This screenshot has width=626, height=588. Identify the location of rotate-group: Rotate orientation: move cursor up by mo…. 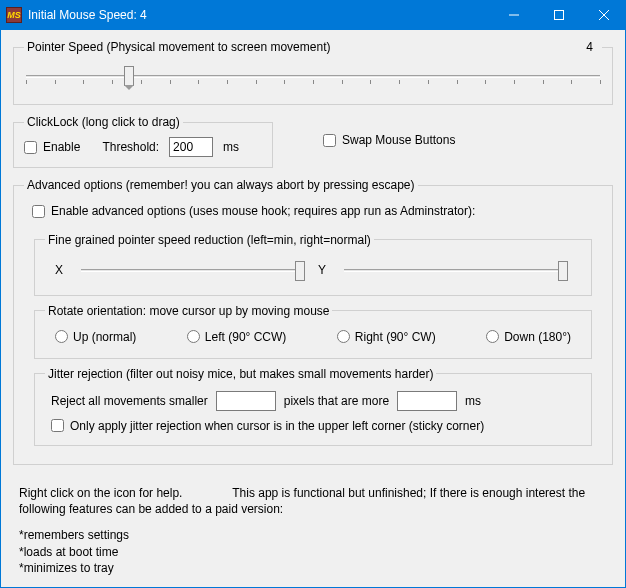
(313, 332).